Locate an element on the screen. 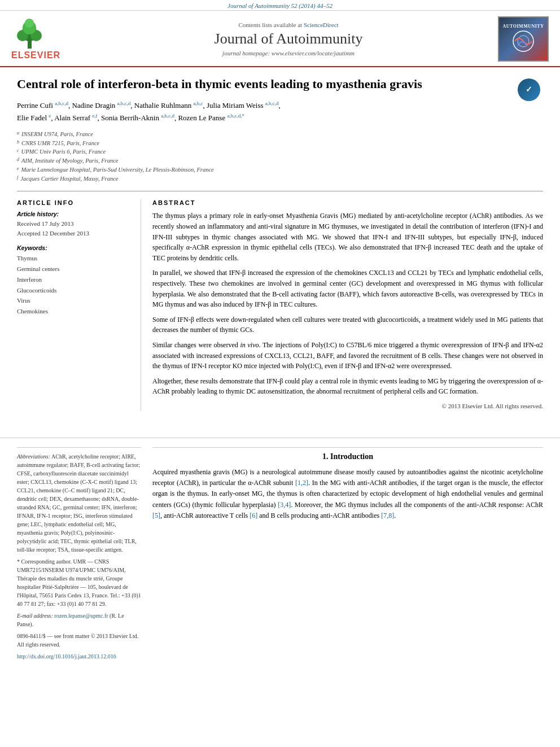 This screenshot has height=747, width=560. abstract-para-5: Altogether, these results demonstrate th… is located at coordinates (348, 386).